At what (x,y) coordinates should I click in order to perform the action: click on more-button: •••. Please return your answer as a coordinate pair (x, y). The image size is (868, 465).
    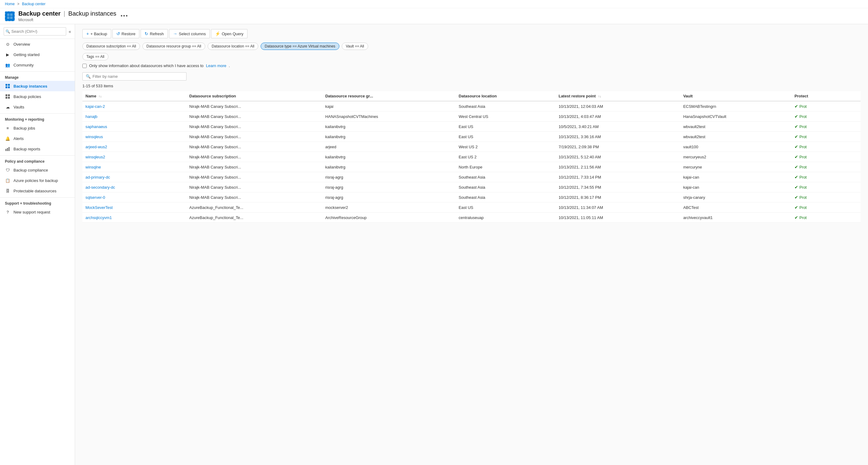
    Looking at the image, I should click on (125, 16).